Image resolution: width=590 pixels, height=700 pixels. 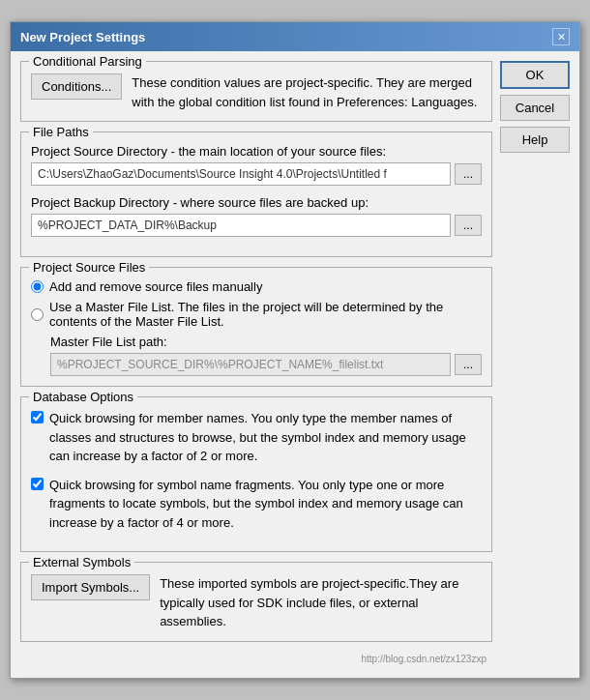 What do you see at coordinates (256, 203) in the screenshot?
I see `backup-dir-label: Project Backup Directory - where source …` at bounding box center [256, 203].